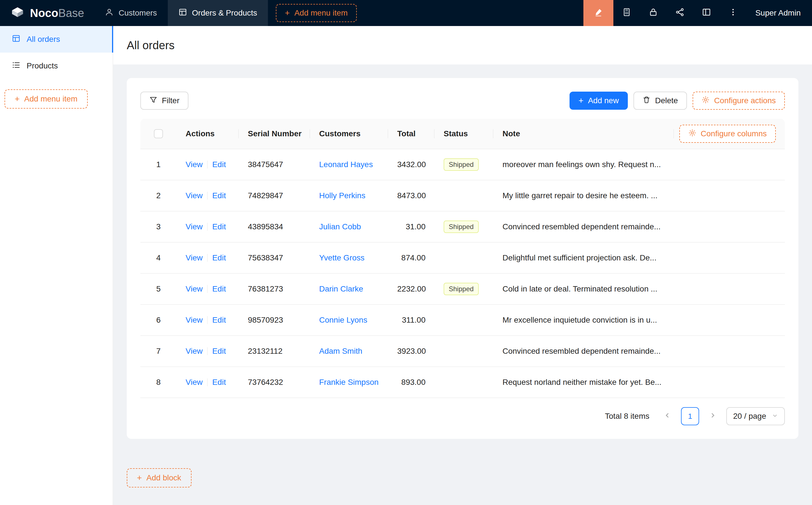 This screenshot has height=505, width=812. I want to click on customer-link: Connie Lyons, so click(343, 320).